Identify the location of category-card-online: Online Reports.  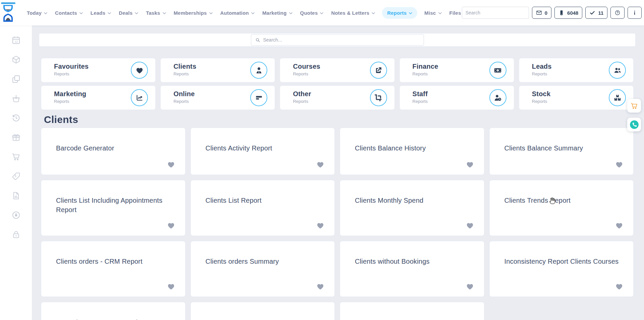
(218, 98).